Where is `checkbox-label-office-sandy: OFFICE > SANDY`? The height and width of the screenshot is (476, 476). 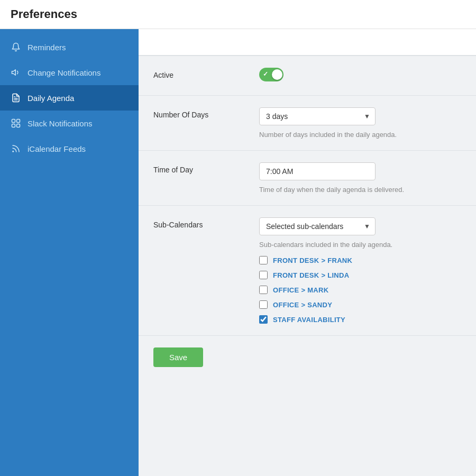 checkbox-label-office-sandy: OFFICE > SANDY is located at coordinates (303, 305).